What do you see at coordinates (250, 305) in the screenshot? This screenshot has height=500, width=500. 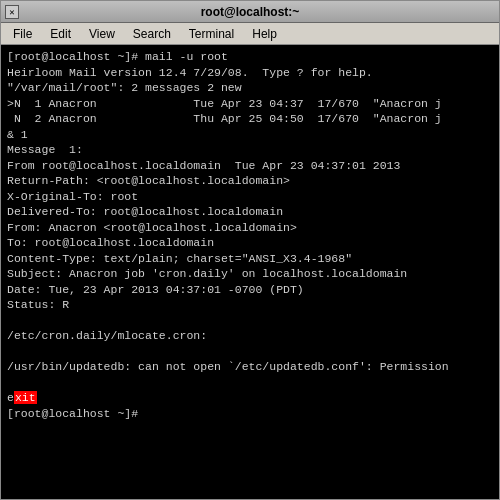 I see `terminal-line-16: Status: R` at bounding box center [250, 305].